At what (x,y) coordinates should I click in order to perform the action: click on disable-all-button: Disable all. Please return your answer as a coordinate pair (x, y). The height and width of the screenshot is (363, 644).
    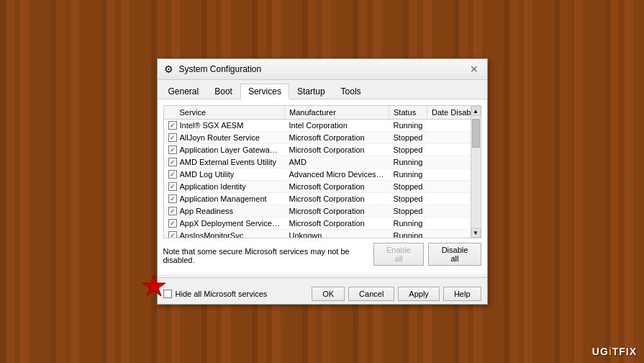
    Looking at the image, I should click on (455, 254).